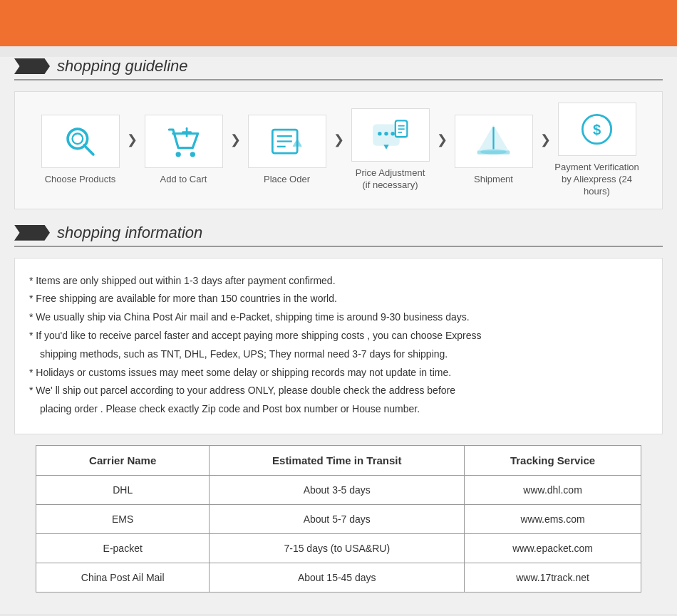 The height and width of the screenshot is (616, 677). What do you see at coordinates (494, 141) in the screenshot?
I see `step-icon-shipment` at bounding box center [494, 141].